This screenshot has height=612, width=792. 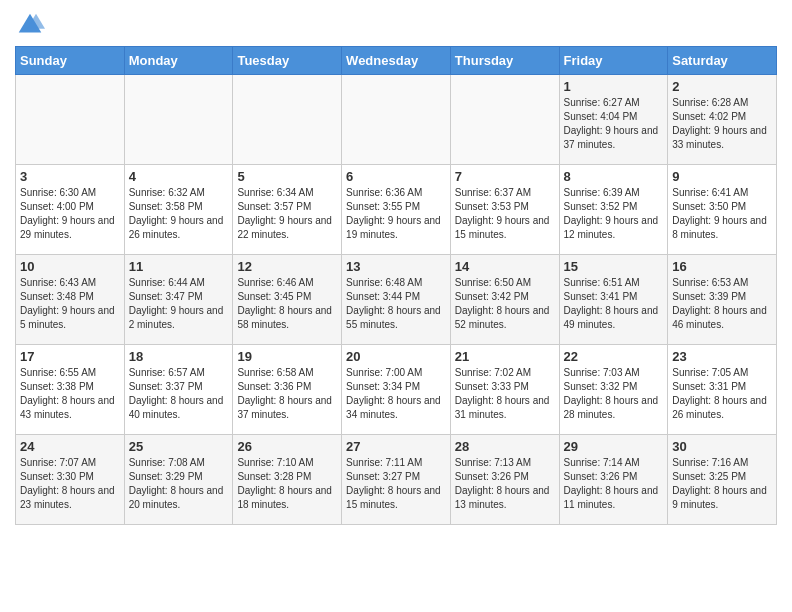 I want to click on day-number: 5, so click(x=287, y=176).